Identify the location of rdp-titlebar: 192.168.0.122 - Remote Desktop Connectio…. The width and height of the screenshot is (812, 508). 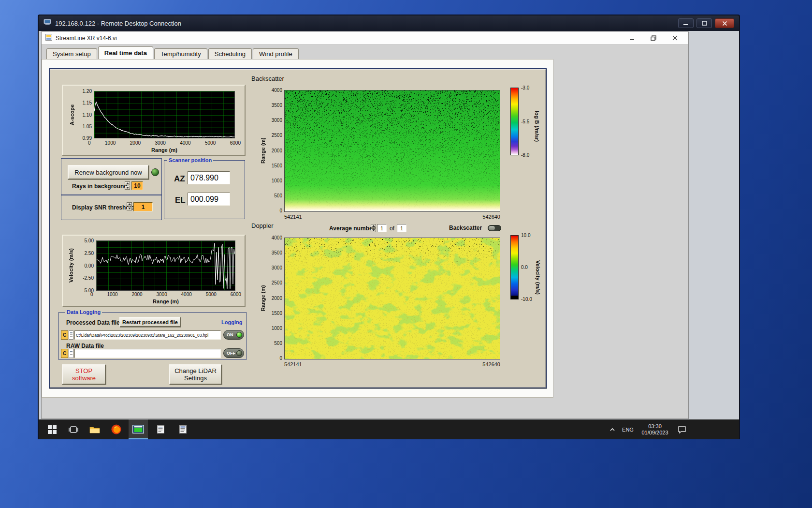
(389, 23).